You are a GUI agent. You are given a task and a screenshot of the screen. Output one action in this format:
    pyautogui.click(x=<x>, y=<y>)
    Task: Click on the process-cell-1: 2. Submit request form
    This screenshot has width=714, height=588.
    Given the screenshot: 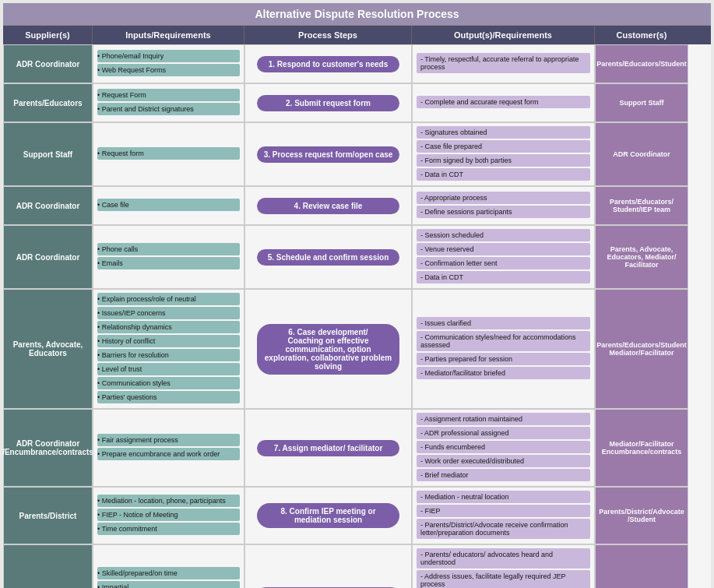 What is the action you would take?
    pyautogui.click(x=329, y=103)
    